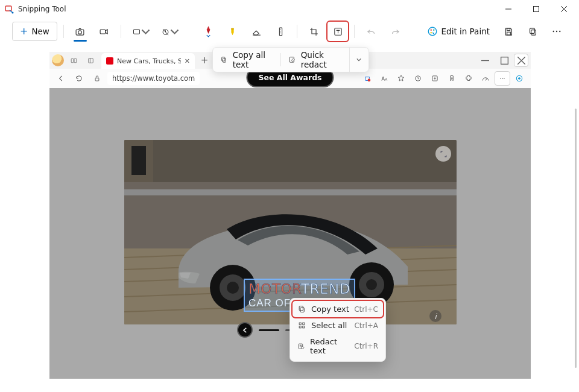 The image size is (579, 392). I want to click on favorites-bar-icon, so click(452, 78).